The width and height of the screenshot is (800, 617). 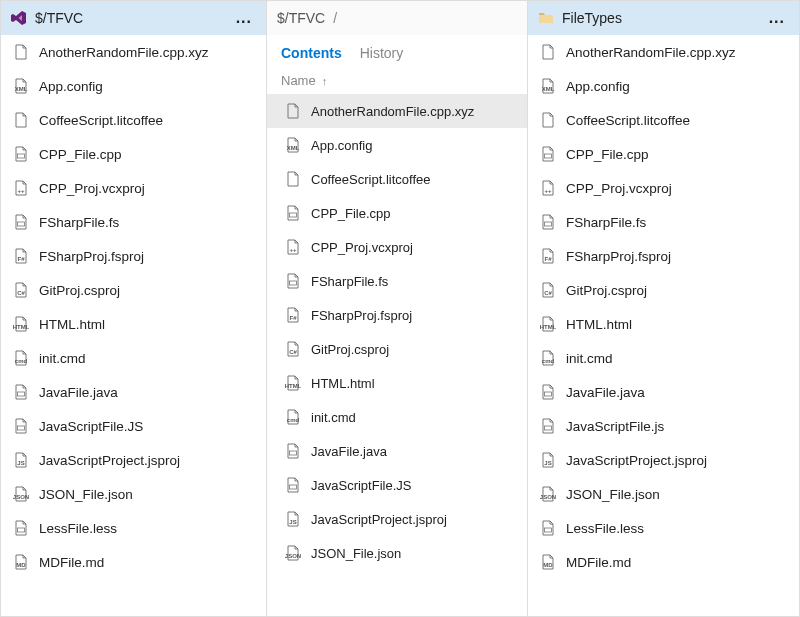 I want to click on less-icon, so click(x=21, y=528).